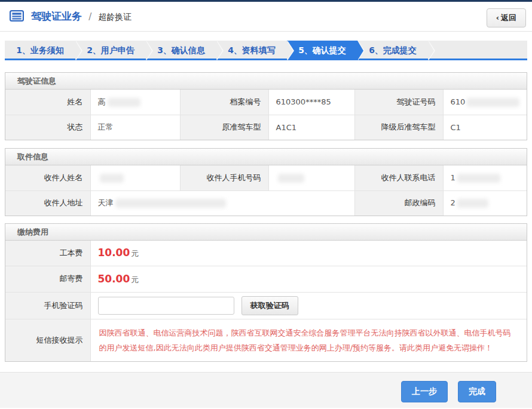 The image size is (532, 409). Describe the element at coordinates (56, 16) in the screenshot. I see `page-title: 驾驶证业务` at that location.